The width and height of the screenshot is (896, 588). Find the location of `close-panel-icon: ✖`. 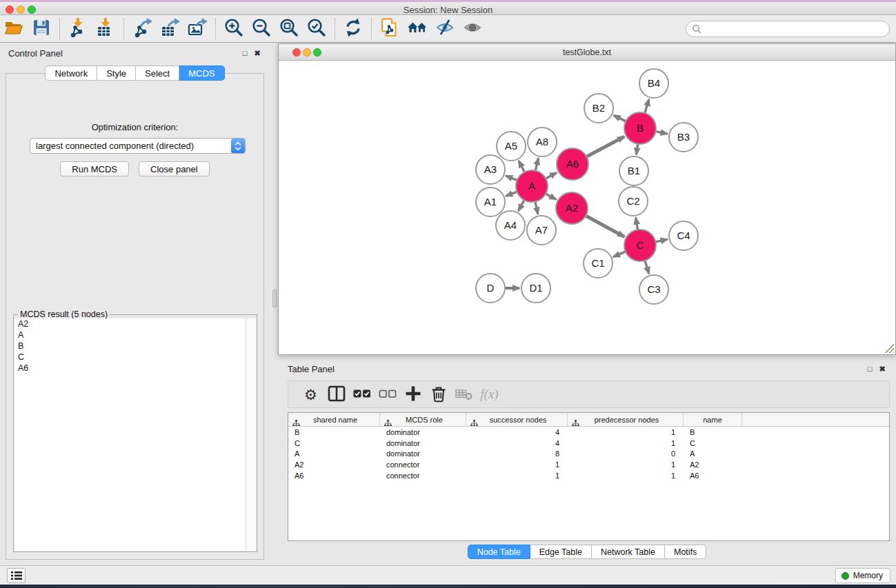

close-panel-icon: ✖ is located at coordinates (257, 53).